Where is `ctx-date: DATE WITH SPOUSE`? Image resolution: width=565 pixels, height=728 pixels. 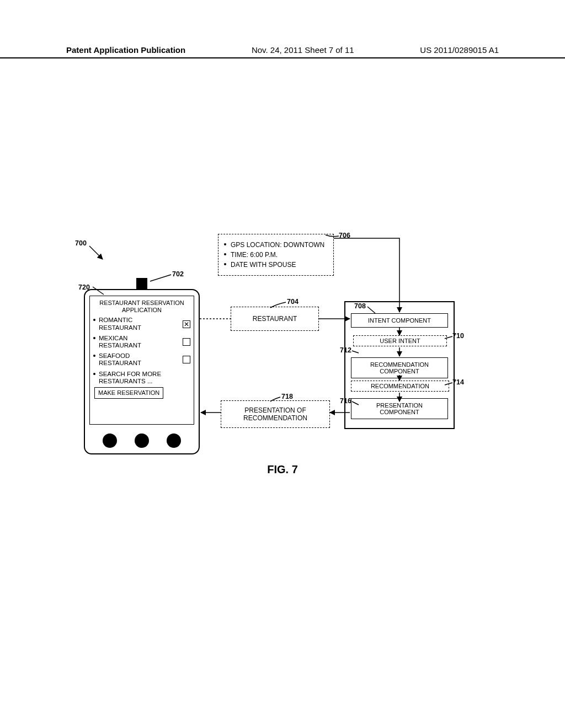
ctx-date: DATE WITH SPOUSE is located at coordinates (263, 265).